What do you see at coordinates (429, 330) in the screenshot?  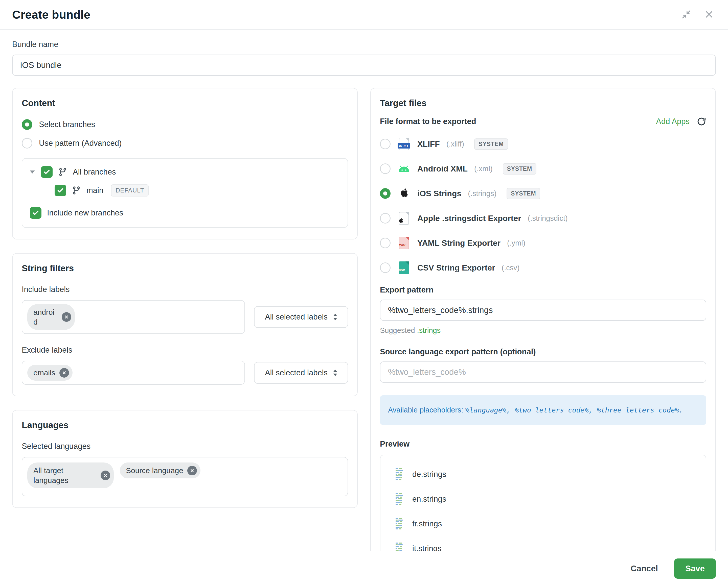 I see `suggested-strings-link: .strings` at bounding box center [429, 330].